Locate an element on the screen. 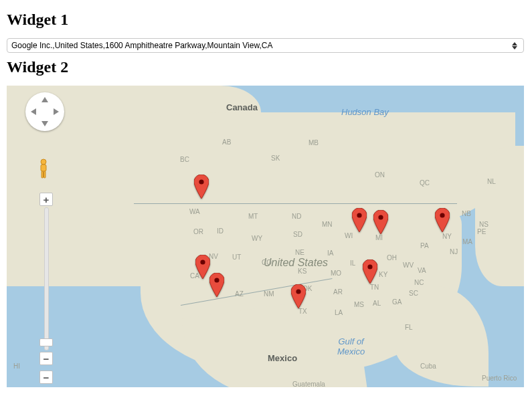  pan-down-icon is located at coordinates (45, 124).